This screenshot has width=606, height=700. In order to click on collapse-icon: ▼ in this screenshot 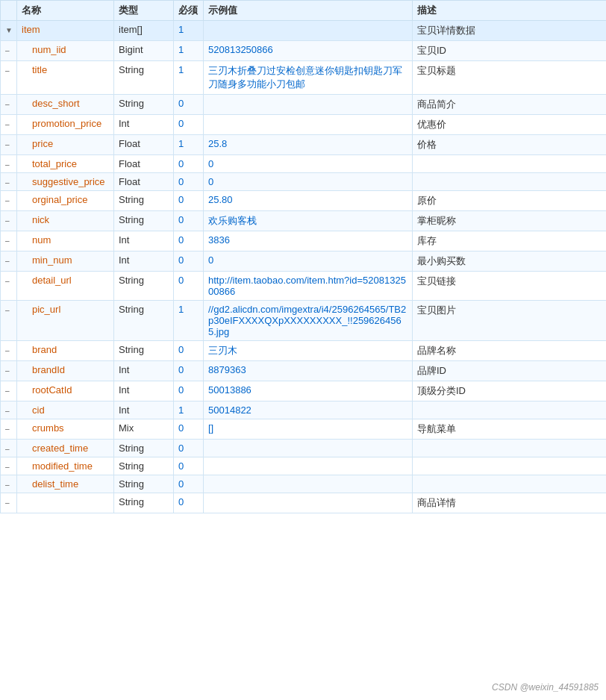, I will do `click(9, 30)`.